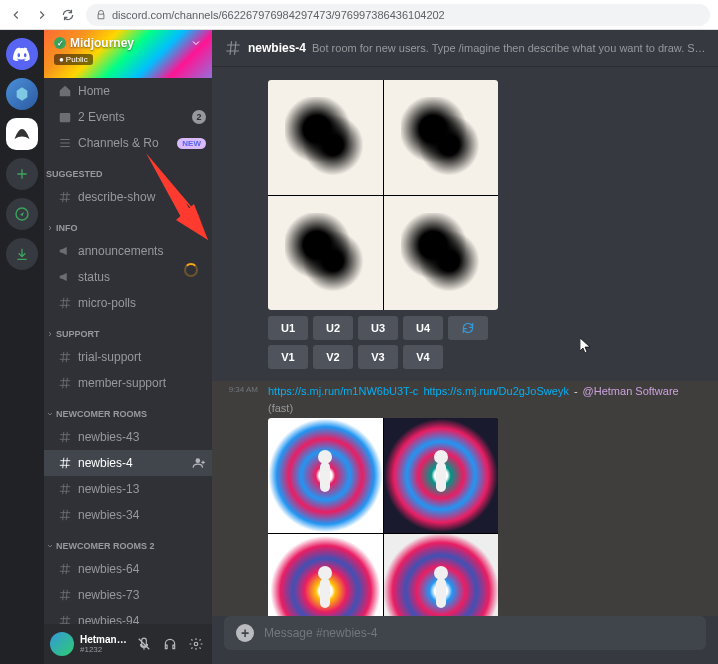 Image resolution: width=718 pixels, height=664 pixels. I want to click on u4-button: U4, so click(423, 328).